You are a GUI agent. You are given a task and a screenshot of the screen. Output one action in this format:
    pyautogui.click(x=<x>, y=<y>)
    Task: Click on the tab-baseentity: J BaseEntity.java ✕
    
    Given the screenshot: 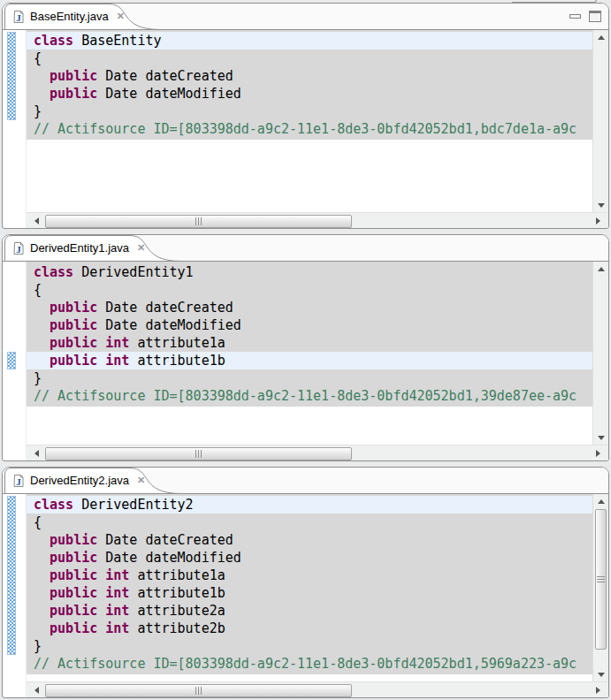 What is the action you would take?
    pyautogui.click(x=68, y=16)
    